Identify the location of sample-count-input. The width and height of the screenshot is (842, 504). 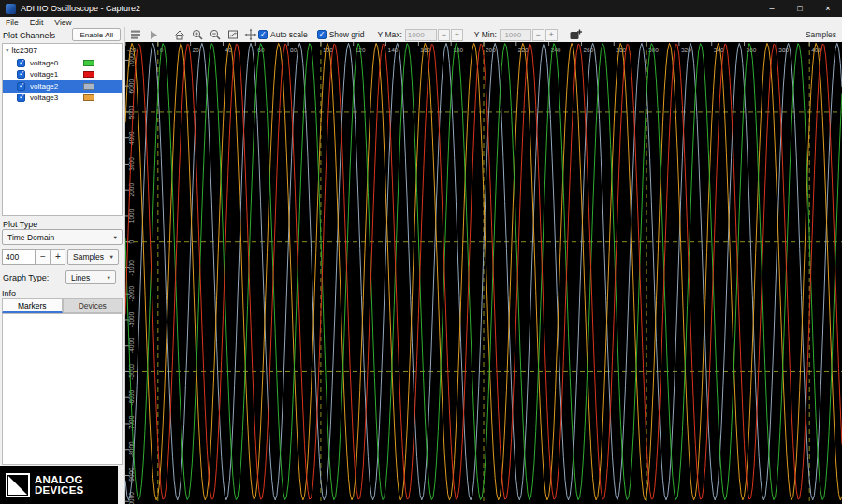
(19, 256).